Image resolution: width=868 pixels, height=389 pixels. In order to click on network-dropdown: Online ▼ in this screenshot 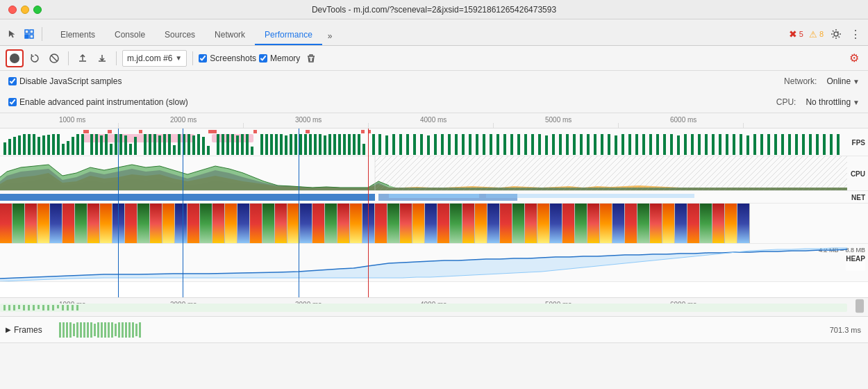, I will do `click(843, 81)`.